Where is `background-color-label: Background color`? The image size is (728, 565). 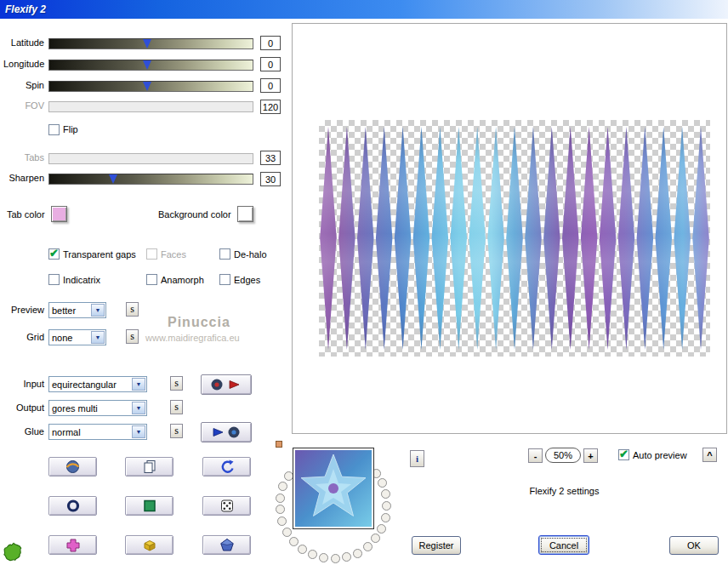
background-color-label: Background color is located at coordinates (195, 214).